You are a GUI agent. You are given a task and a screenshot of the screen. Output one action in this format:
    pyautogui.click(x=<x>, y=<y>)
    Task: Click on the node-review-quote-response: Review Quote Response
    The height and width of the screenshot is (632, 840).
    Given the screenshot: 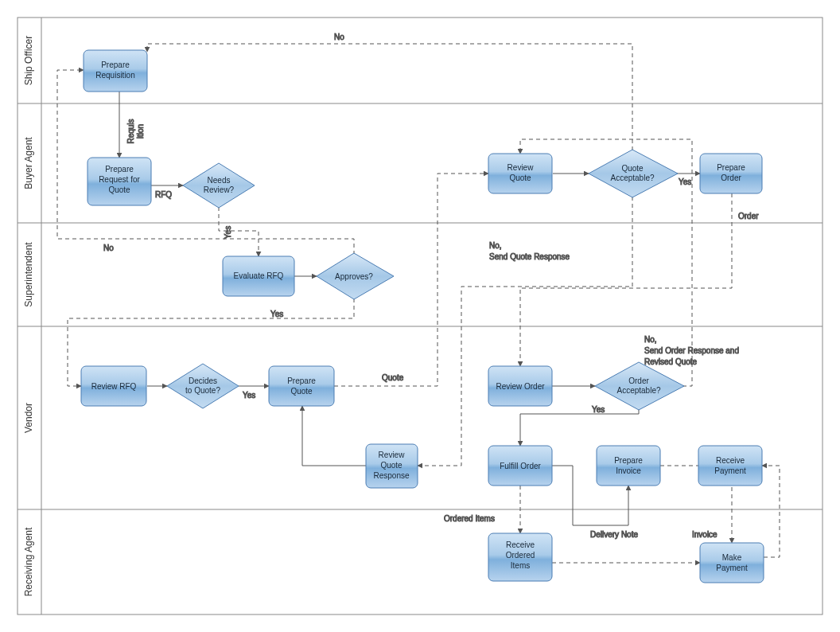 What is the action you would take?
    pyautogui.click(x=391, y=466)
    